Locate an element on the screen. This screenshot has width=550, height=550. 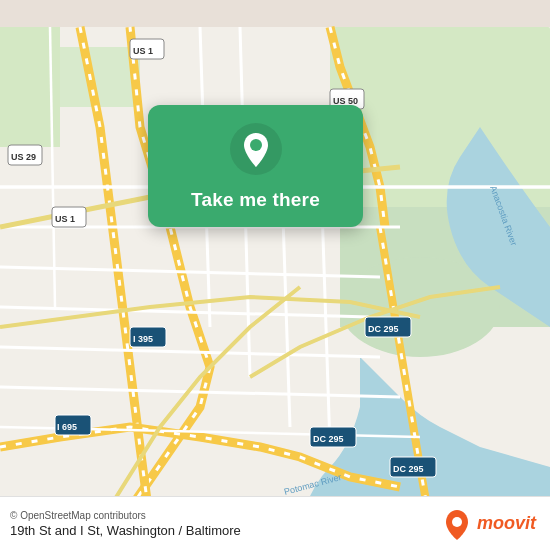
moovit-logo: moovit is located at coordinates (488, 524).